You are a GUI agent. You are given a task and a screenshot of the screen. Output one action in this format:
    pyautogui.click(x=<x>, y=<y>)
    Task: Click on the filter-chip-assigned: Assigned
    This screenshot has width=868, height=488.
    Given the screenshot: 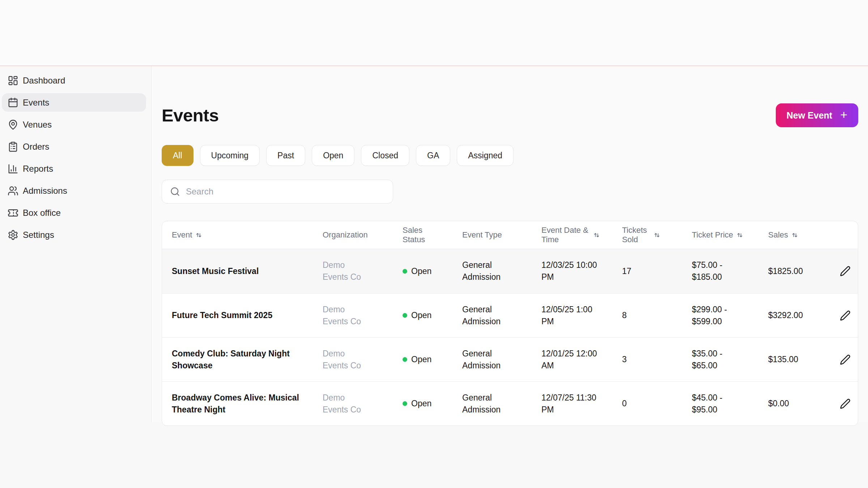 What is the action you would take?
    pyautogui.click(x=485, y=155)
    